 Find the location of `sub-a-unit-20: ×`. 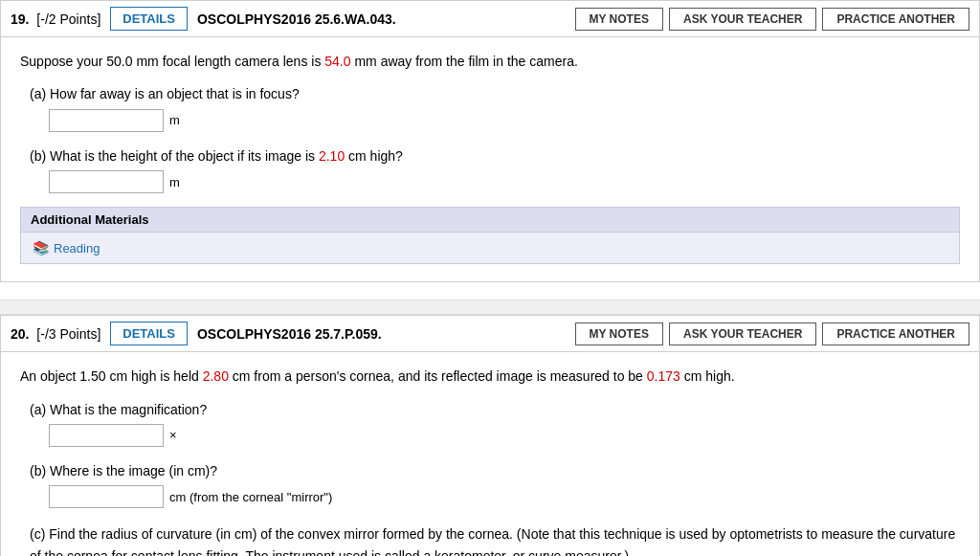

sub-a-unit-20: × is located at coordinates (173, 434).